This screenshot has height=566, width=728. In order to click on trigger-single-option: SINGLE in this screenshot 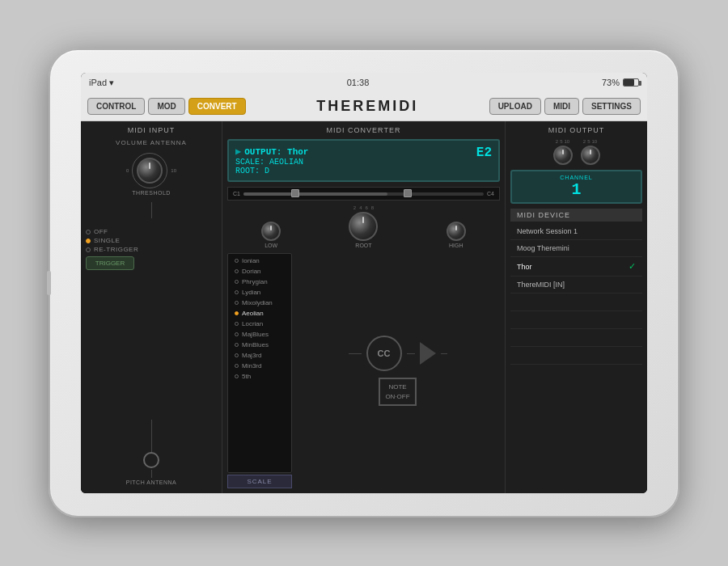, I will do `click(151, 241)`.